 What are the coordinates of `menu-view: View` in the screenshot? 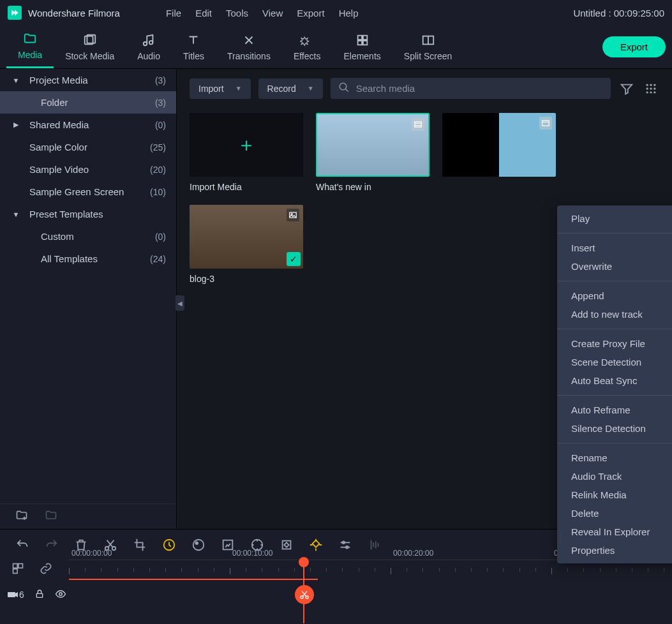 It's located at (273, 13).